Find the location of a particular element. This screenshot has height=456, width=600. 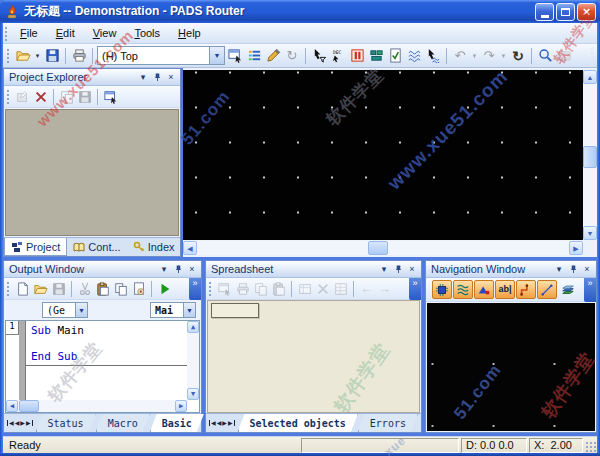

spreadsheet-grid is located at coordinates (314, 356).